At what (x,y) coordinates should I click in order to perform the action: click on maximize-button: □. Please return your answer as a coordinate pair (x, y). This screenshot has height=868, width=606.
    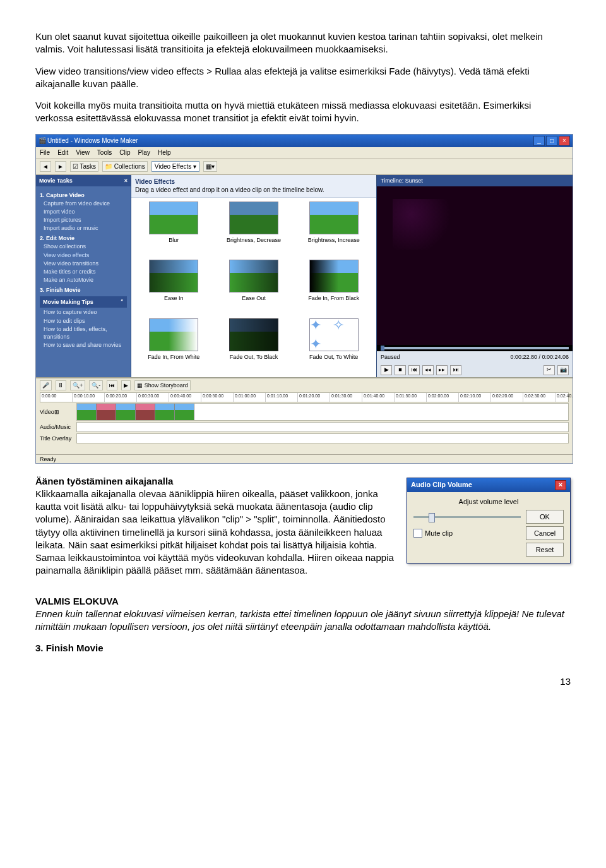
    Looking at the image, I should click on (552, 141).